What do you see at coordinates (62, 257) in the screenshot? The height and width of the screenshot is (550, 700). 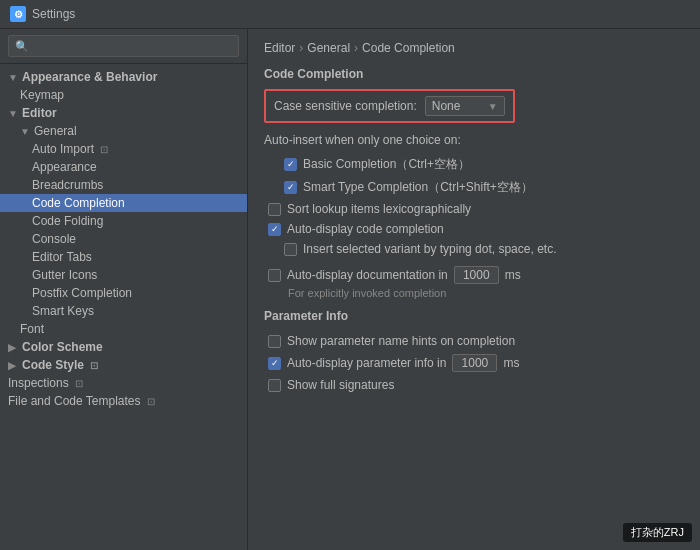 I see `sidebar-item-label: Editor Tabs` at bounding box center [62, 257].